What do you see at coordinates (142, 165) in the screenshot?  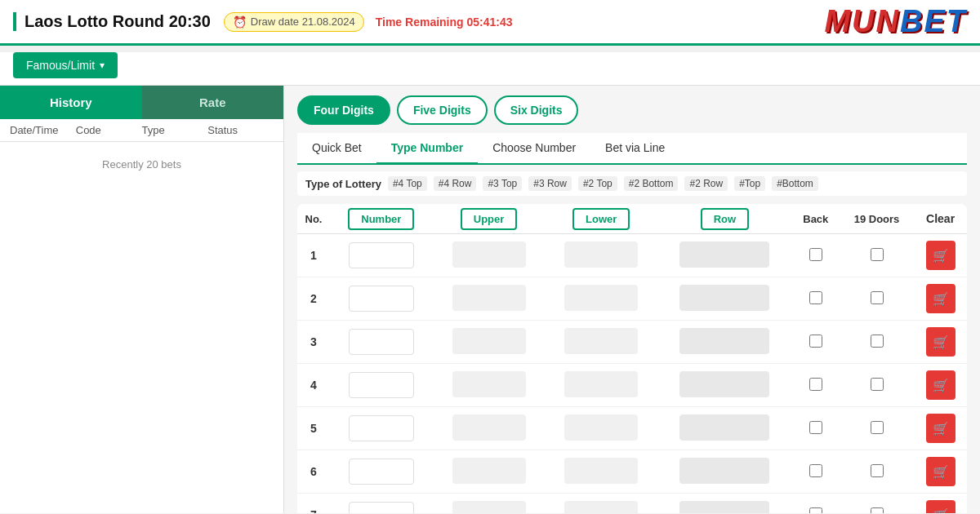 I see `sidebar-empty-text: Recently 20 bets` at bounding box center [142, 165].